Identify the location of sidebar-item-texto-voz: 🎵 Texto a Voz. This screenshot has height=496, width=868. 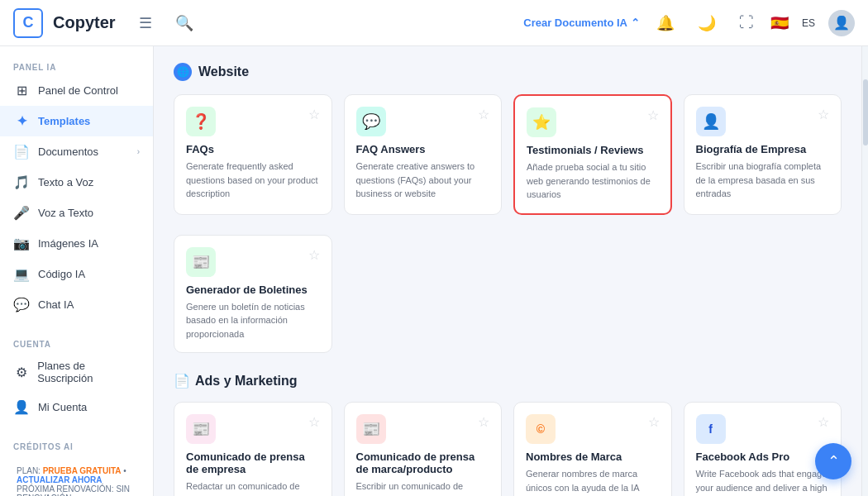
(76, 182).